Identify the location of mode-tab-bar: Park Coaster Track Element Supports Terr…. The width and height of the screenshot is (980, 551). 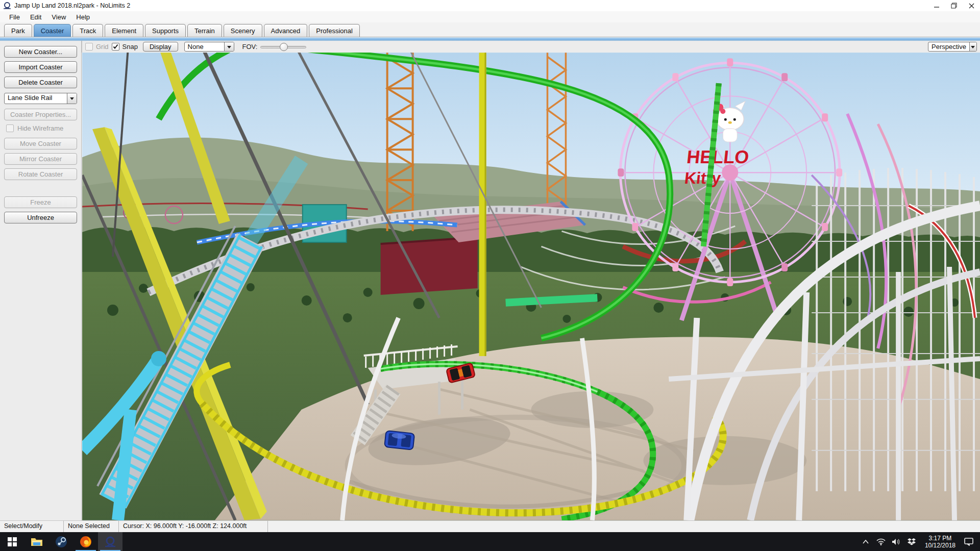
(490, 30).